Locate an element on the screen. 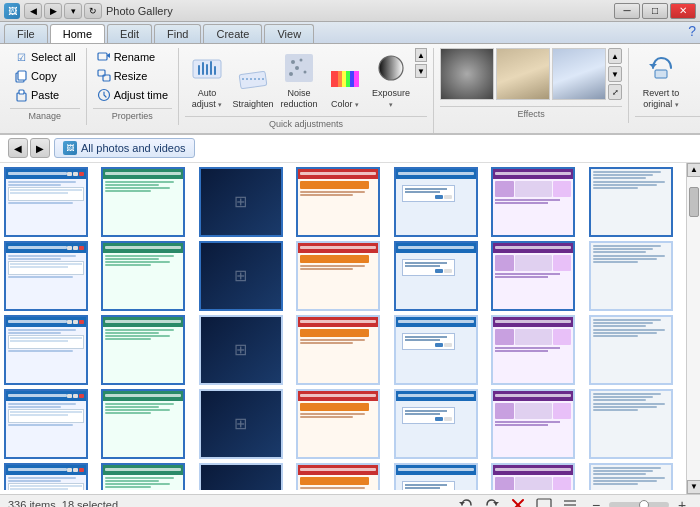 The image size is (700, 507). nav-refresh-btn: ↻ is located at coordinates (93, 11).